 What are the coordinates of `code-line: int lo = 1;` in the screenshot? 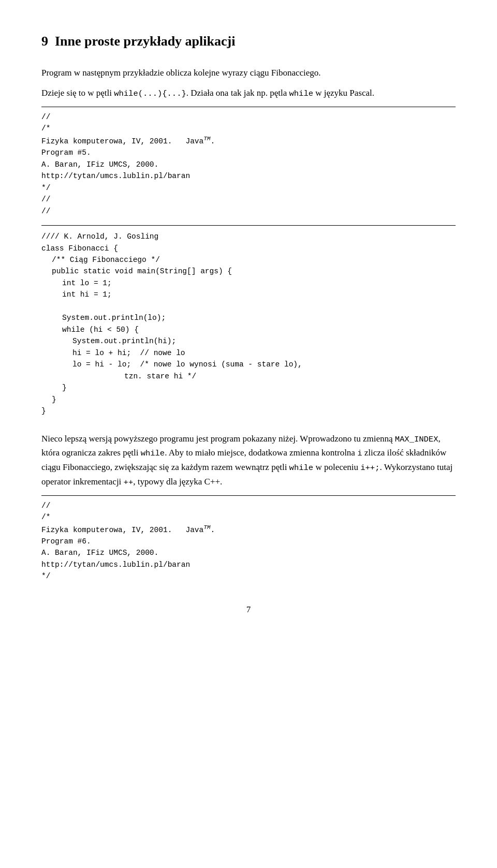 It's located at (259, 283).